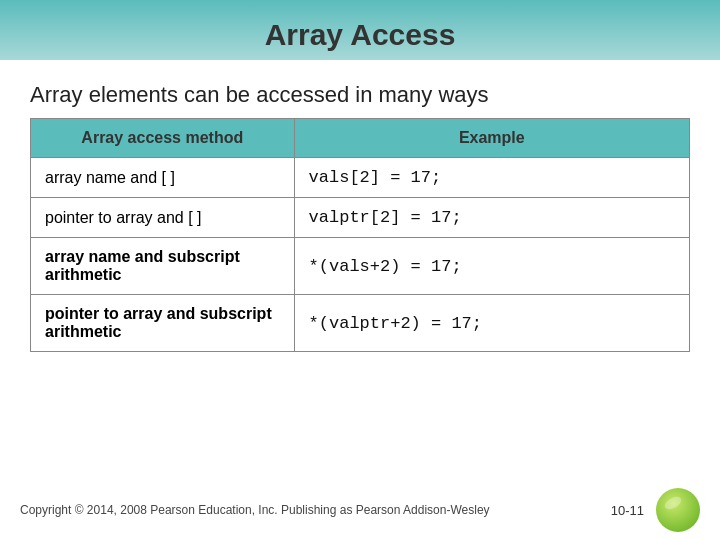  I want to click on subtitle: Array elements can be accessed in many w…, so click(360, 95).